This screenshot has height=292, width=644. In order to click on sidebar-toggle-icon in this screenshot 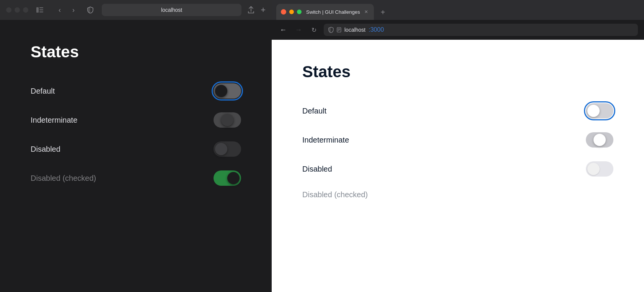, I will do `click(40, 10)`.